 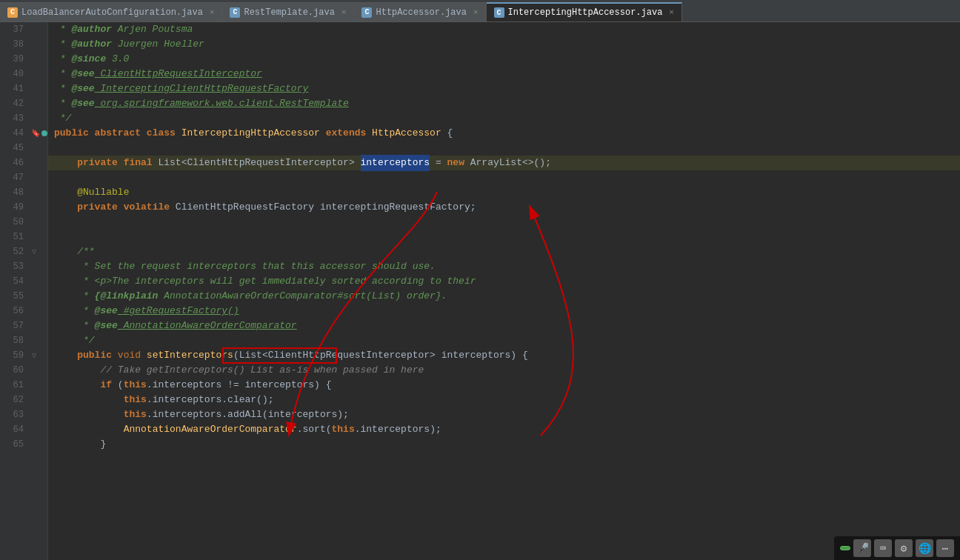 What do you see at coordinates (74, 133) in the screenshot?
I see `token: public` at bounding box center [74, 133].